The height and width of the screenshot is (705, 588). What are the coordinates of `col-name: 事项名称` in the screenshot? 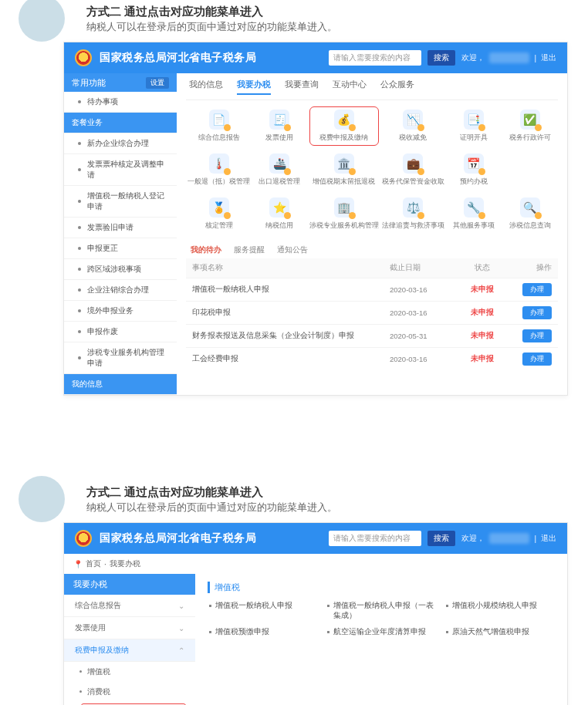 It's located at (291, 268).